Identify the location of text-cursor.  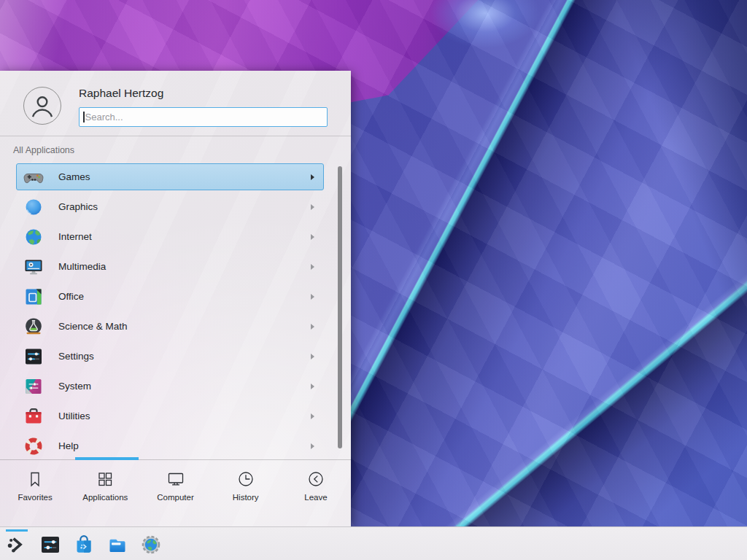
(84, 117).